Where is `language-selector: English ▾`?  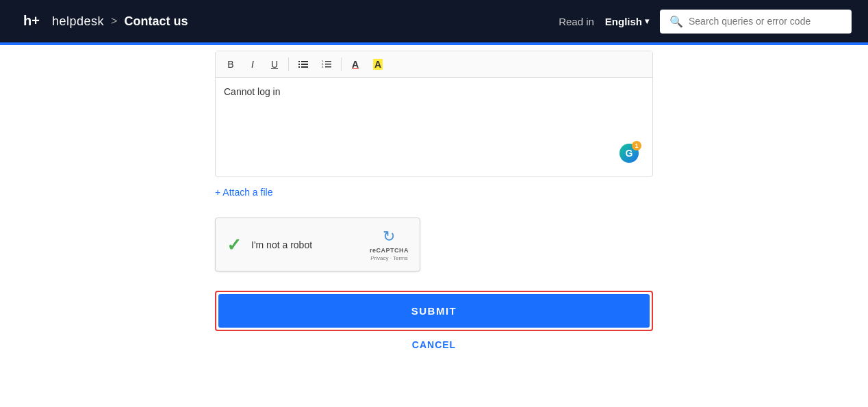
language-selector: English ▾ is located at coordinates (627, 22).